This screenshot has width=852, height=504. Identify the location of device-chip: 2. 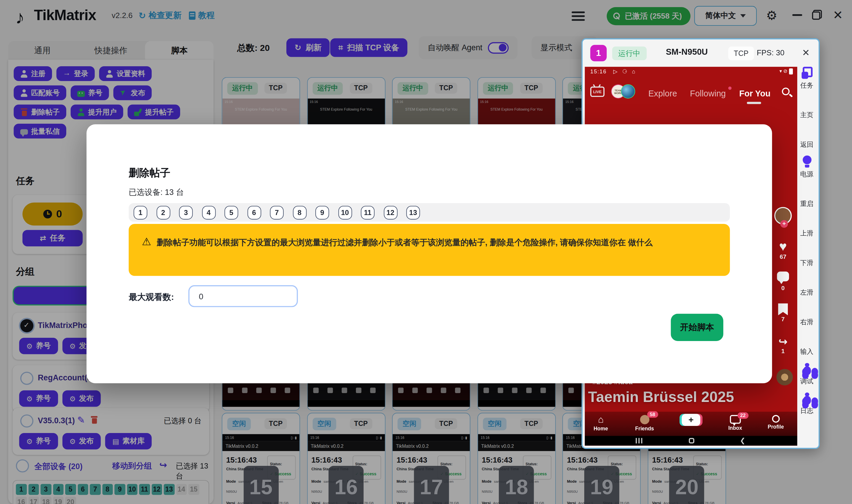
(163, 212).